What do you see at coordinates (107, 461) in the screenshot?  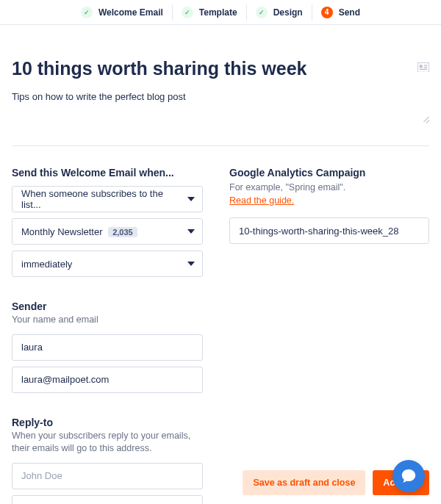 I see `reply-to-section: Reply-to When your subscribers reply to …` at bounding box center [107, 461].